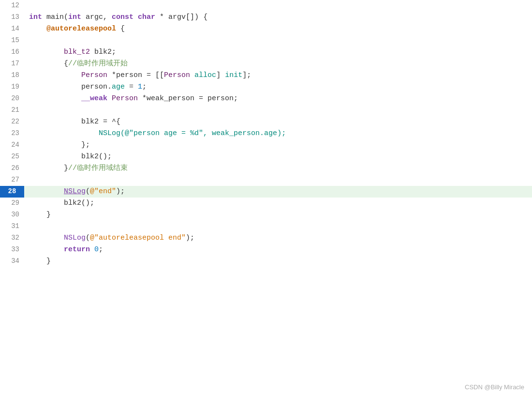 Image resolution: width=532 pixels, height=397 pixels. Describe the element at coordinates (12, 215) in the screenshot. I see `line-number: 30` at that location.